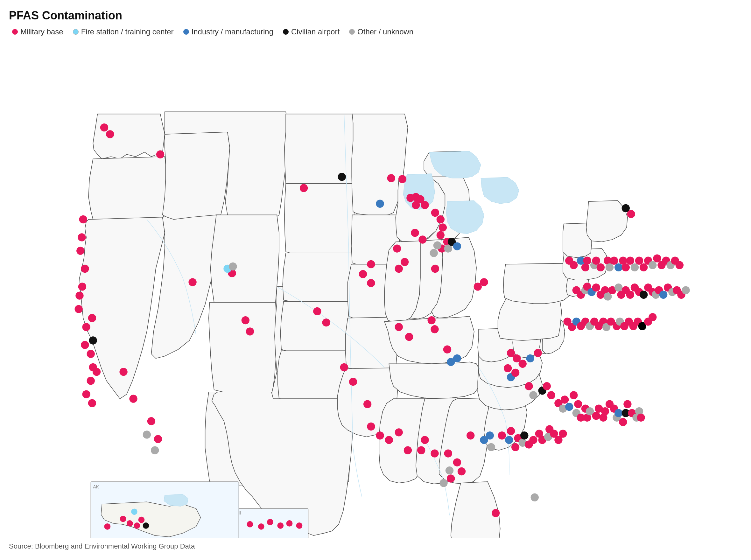 This screenshot has height=560, width=751. I want to click on legend-dot-military-base, so click(15, 32).